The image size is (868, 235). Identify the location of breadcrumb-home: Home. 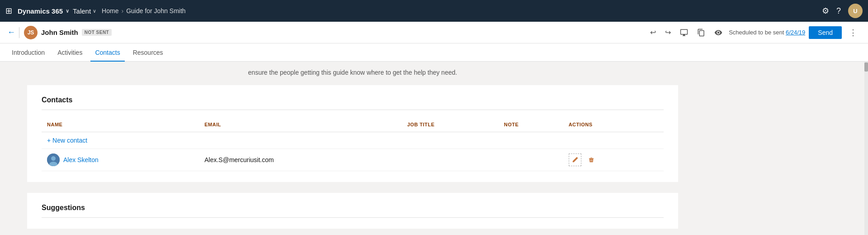
(110, 11).